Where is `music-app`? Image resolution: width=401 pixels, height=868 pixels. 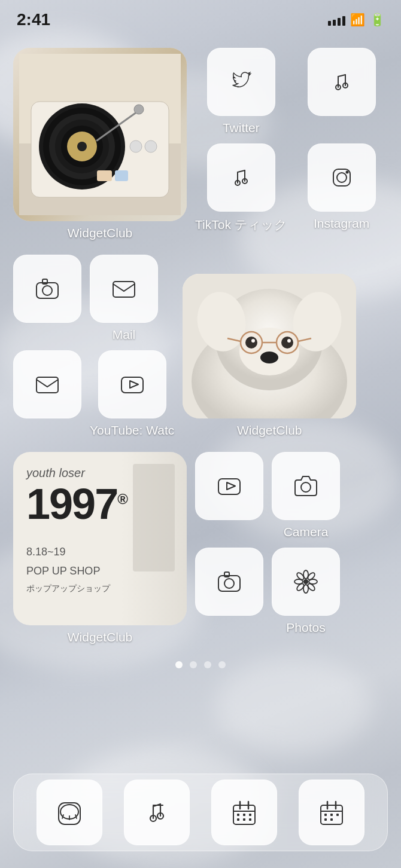
music-app is located at coordinates (342, 91).